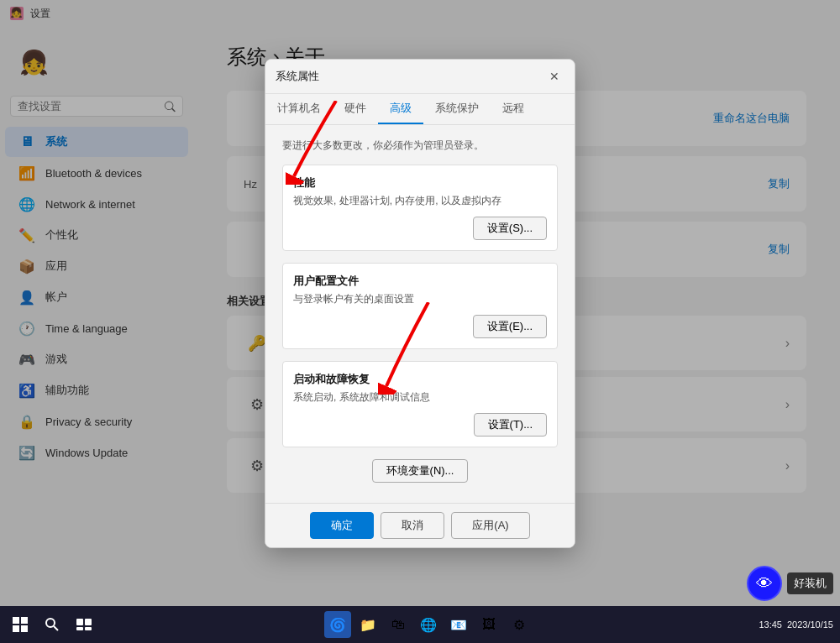 The height and width of the screenshot is (643, 840). Describe the element at coordinates (401, 109) in the screenshot. I see `tab-advanced: 高级` at that location.